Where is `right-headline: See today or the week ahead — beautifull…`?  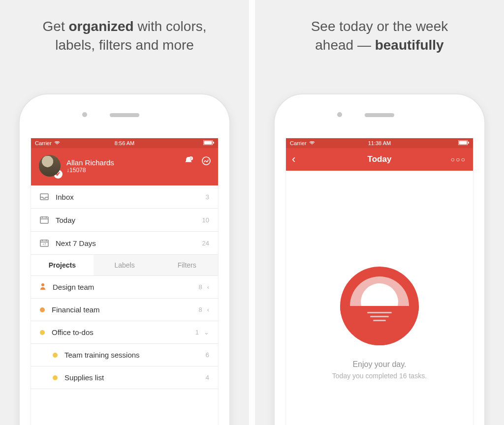
right-headline: See today or the week ahead — beautifull… is located at coordinates (379, 36).